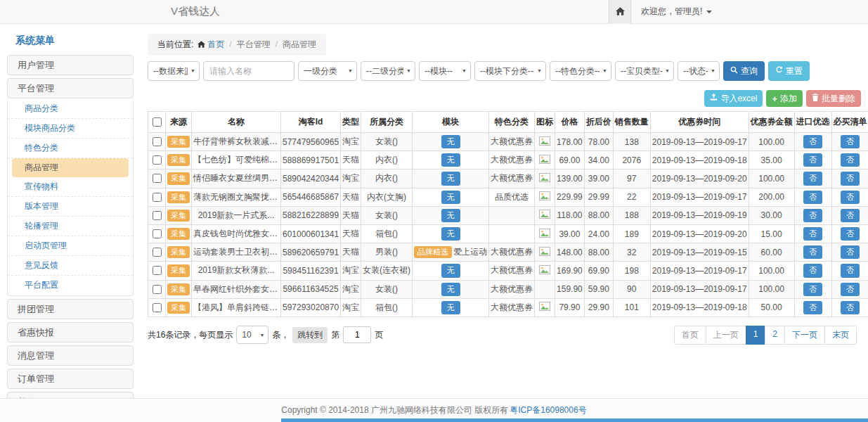 The height and width of the screenshot is (422, 868). Describe the element at coordinates (70, 309) in the screenshot. I see `sidebar-item-groupbuy-mgmt: 拼团管理` at that location.